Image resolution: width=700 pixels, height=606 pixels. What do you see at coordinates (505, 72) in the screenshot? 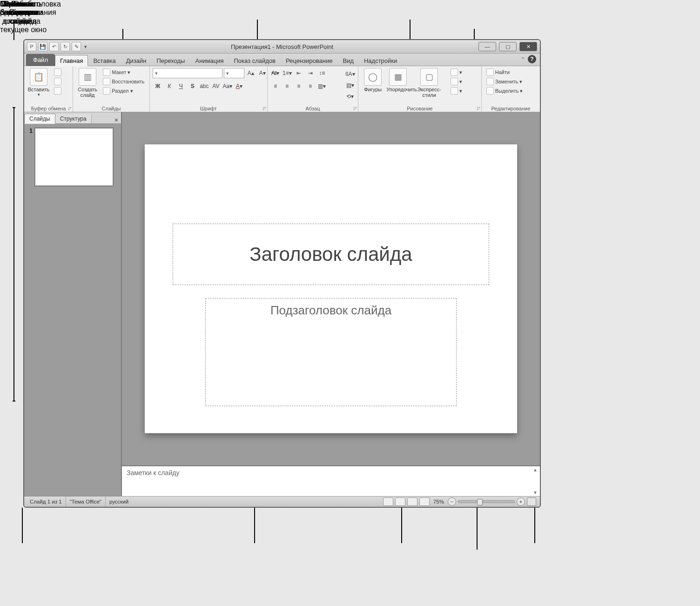
I see `find-button: Найти` at bounding box center [505, 72].